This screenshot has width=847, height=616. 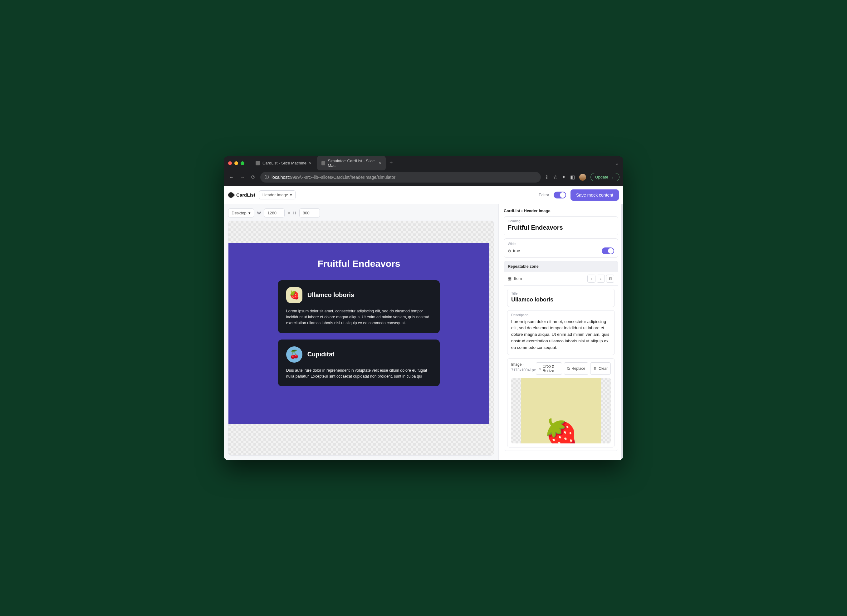 What do you see at coordinates (236, 163) in the screenshot?
I see `minimize-window-icon` at bounding box center [236, 163].